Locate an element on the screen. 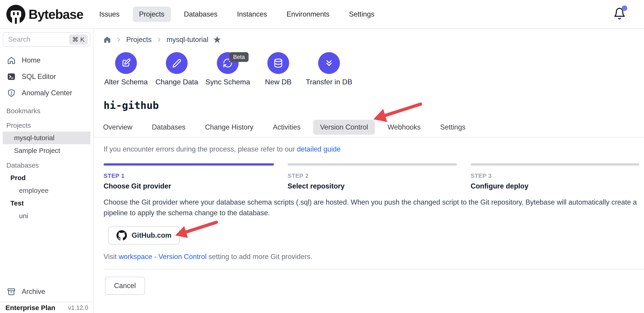 This screenshot has width=644, height=313. database-icon is located at coordinates (278, 63).